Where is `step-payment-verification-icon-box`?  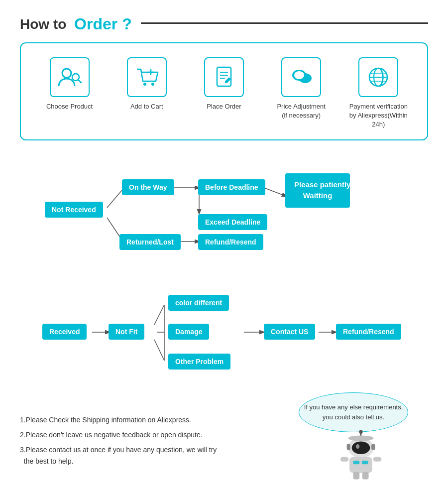
step-payment-verification-icon-box is located at coordinates (378, 77).